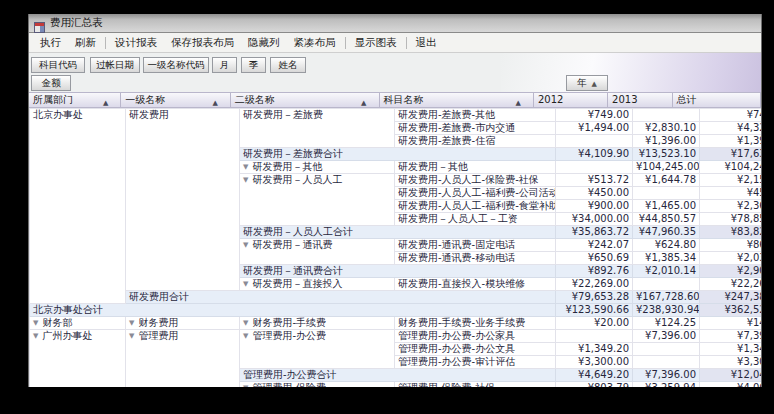 The height and width of the screenshot is (414, 774). What do you see at coordinates (376, 43) in the screenshot?
I see `menu-item-show-chart: 显示图表` at bounding box center [376, 43].